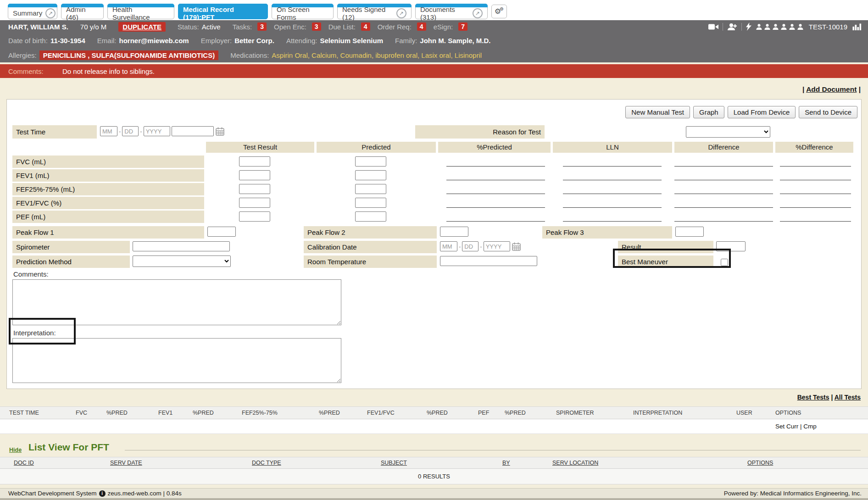 The height and width of the screenshot is (500, 868). What do you see at coordinates (394, 463) in the screenshot?
I see `list-col-subject: SUBJECT` at bounding box center [394, 463].